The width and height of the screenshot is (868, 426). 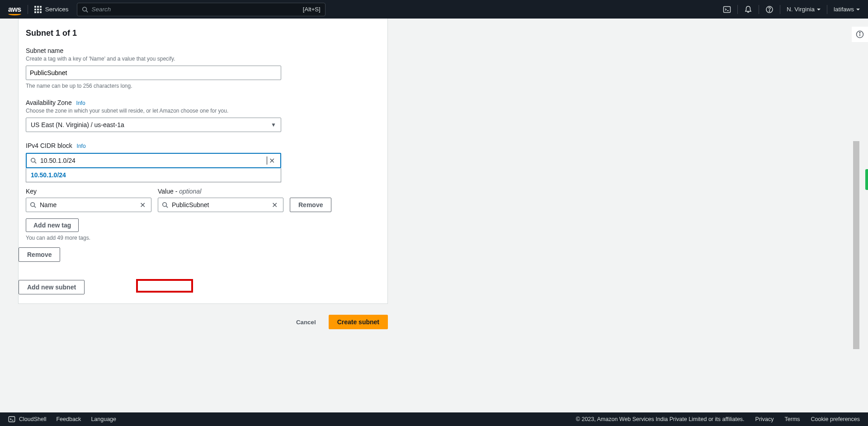 What do you see at coordinates (195, 9) in the screenshot?
I see `search-placeholder: Search` at bounding box center [195, 9].